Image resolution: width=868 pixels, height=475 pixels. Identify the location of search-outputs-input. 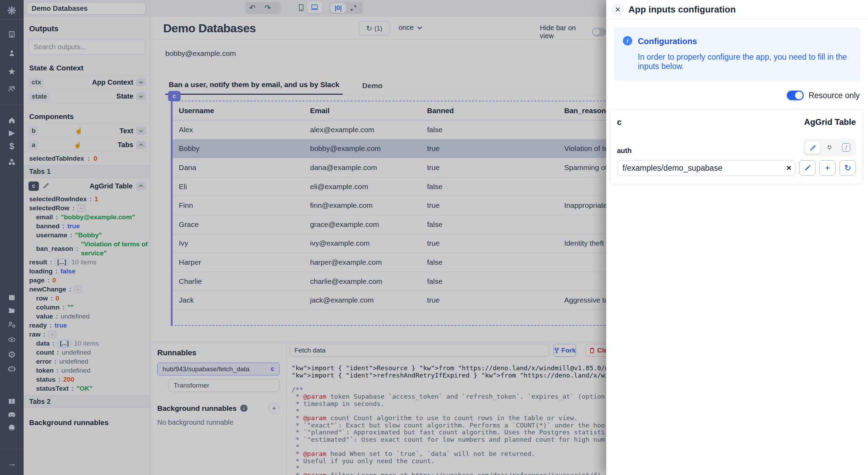
(87, 47).